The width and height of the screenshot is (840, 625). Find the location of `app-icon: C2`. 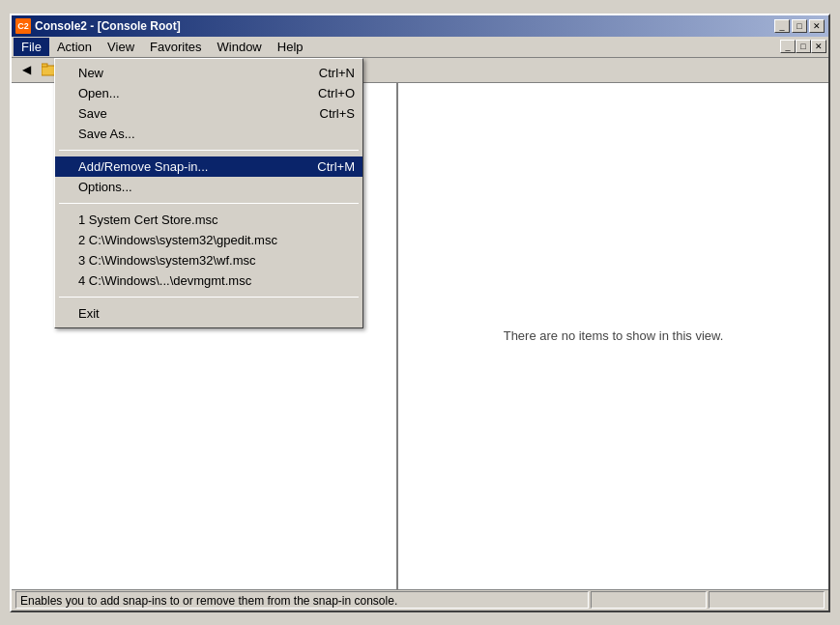

app-icon: C2 is located at coordinates (23, 26).